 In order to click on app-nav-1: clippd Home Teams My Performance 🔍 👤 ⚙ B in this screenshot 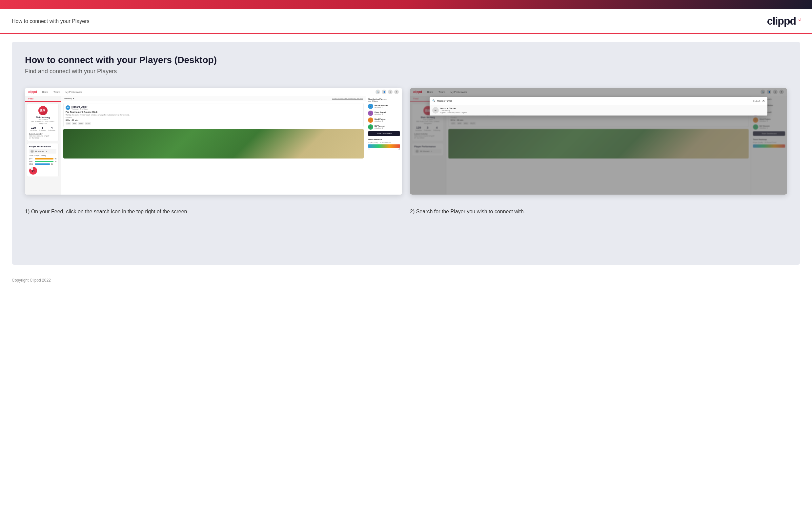, I will do `click(213, 92)`.